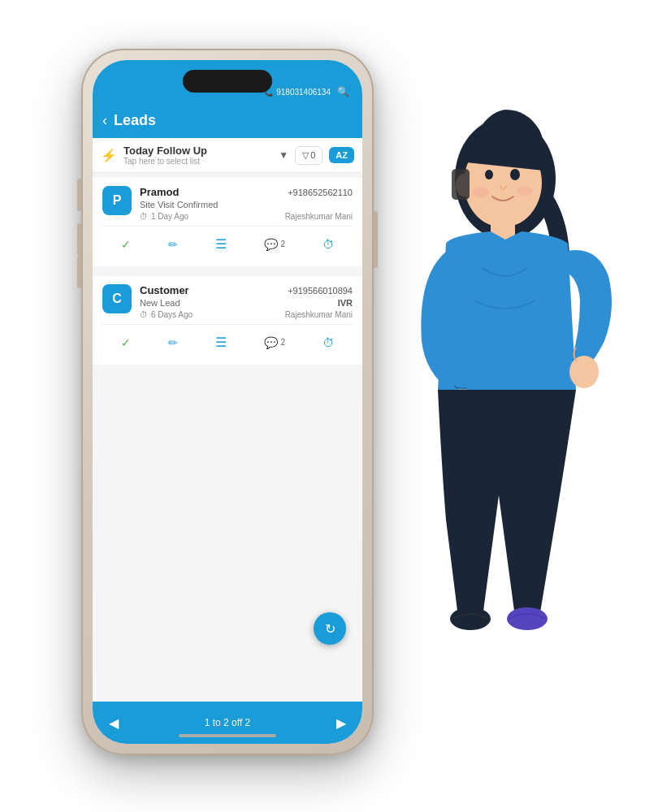 This screenshot has width=645, height=812. What do you see at coordinates (246, 303) in the screenshot?
I see `lead-status-row: New Lead IVR` at bounding box center [246, 303].